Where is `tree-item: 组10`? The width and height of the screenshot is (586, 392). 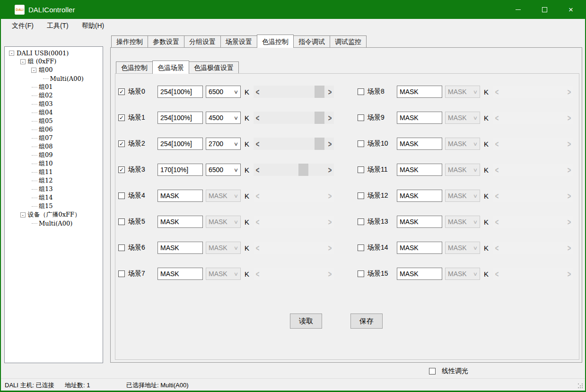 tree-item: 组10 is located at coordinates (54, 164).